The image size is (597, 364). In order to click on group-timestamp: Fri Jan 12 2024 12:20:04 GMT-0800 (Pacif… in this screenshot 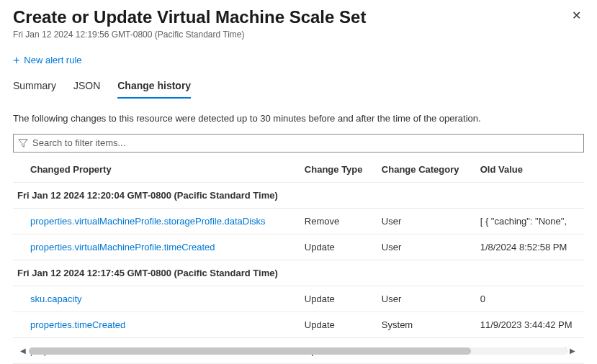, I will do `click(298, 195)`.